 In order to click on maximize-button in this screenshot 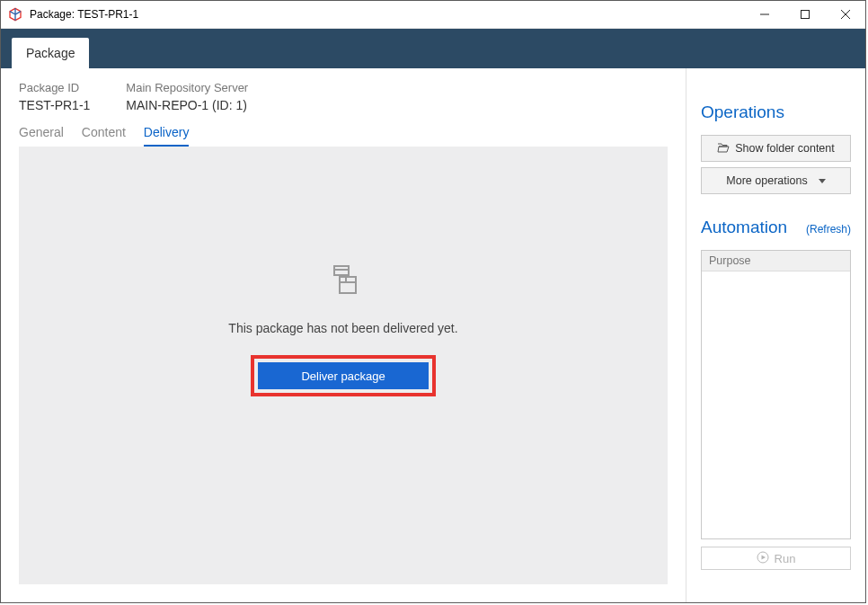, I will do `click(805, 14)`.